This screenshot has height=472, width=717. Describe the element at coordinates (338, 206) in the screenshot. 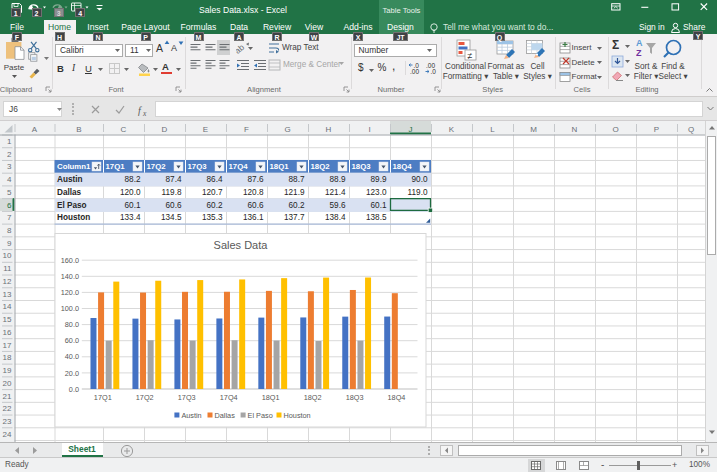

I see `svg-text: 59.6` at that location.